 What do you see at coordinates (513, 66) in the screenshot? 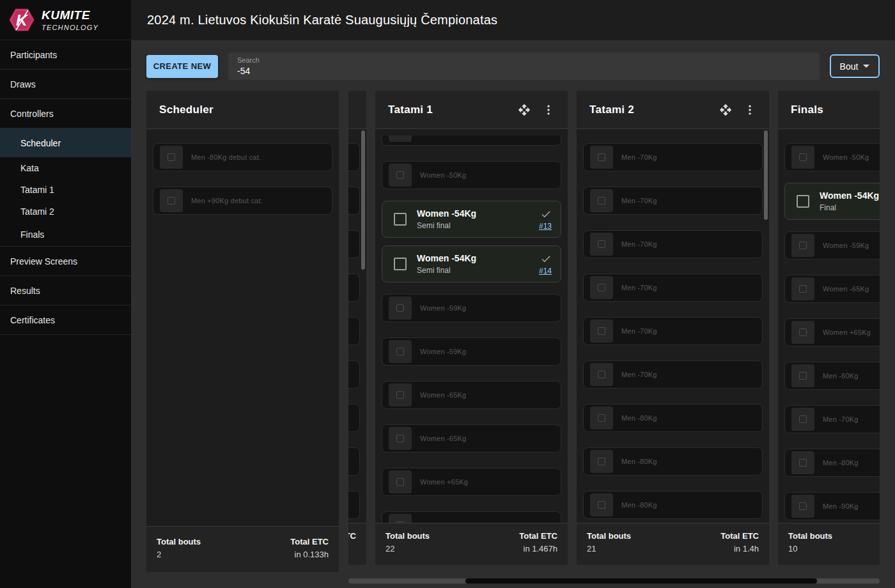
I see `toolbar: CREATE NEW Search -54 Bout` at bounding box center [513, 66].